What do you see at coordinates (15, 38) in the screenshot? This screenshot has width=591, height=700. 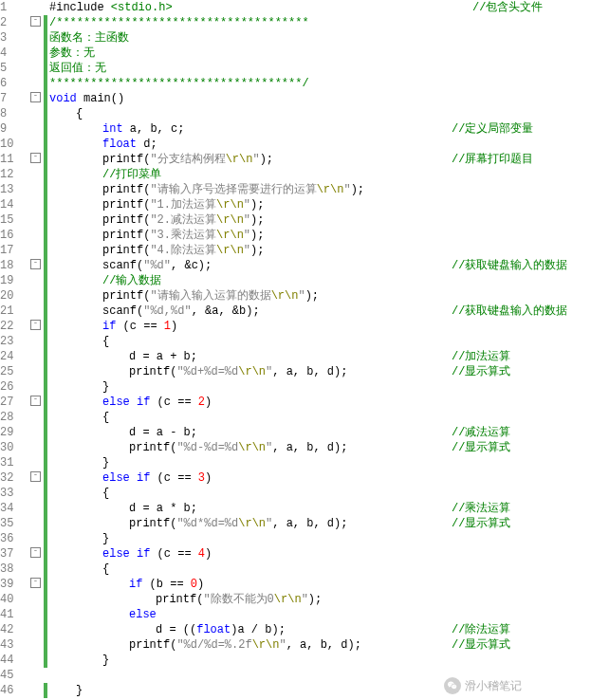 I see `line-number: 3` at bounding box center [15, 38].